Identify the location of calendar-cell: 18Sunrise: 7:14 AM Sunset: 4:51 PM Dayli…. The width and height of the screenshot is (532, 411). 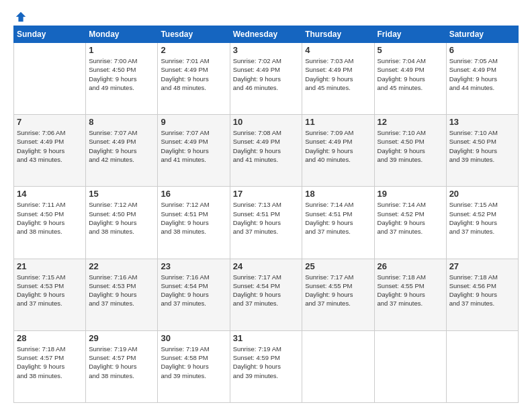
(339, 223).